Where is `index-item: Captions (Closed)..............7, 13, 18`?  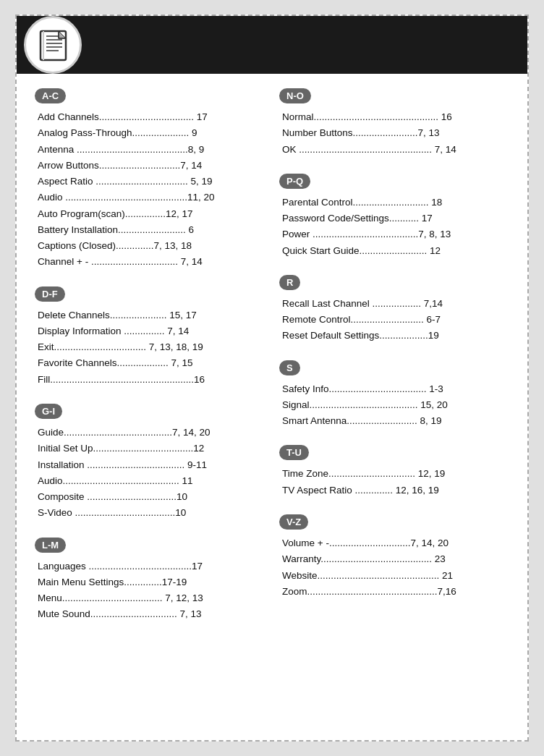
index-item: Captions (Closed)..............7, 13, 18 is located at coordinates (150, 246).